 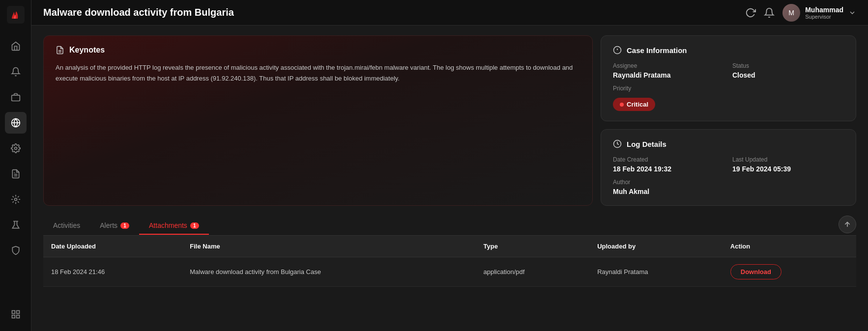 What do you see at coordinates (789, 247) in the screenshot?
I see `col-action: Action` at bounding box center [789, 247].